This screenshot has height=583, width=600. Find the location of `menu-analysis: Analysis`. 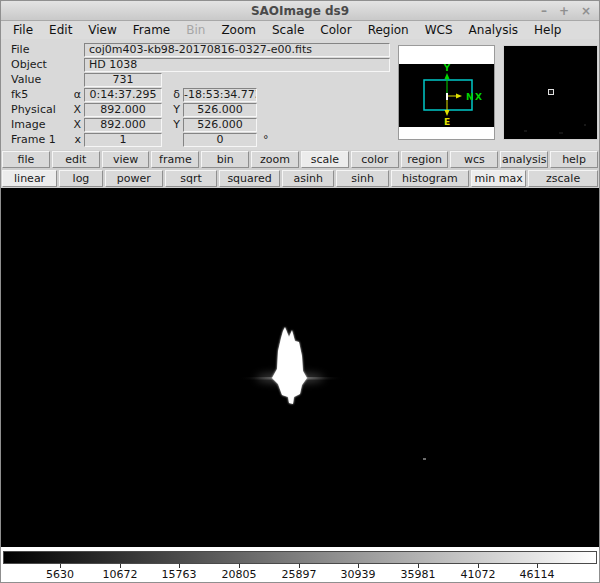

menu-analysis: Analysis is located at coordinates (494, 30).